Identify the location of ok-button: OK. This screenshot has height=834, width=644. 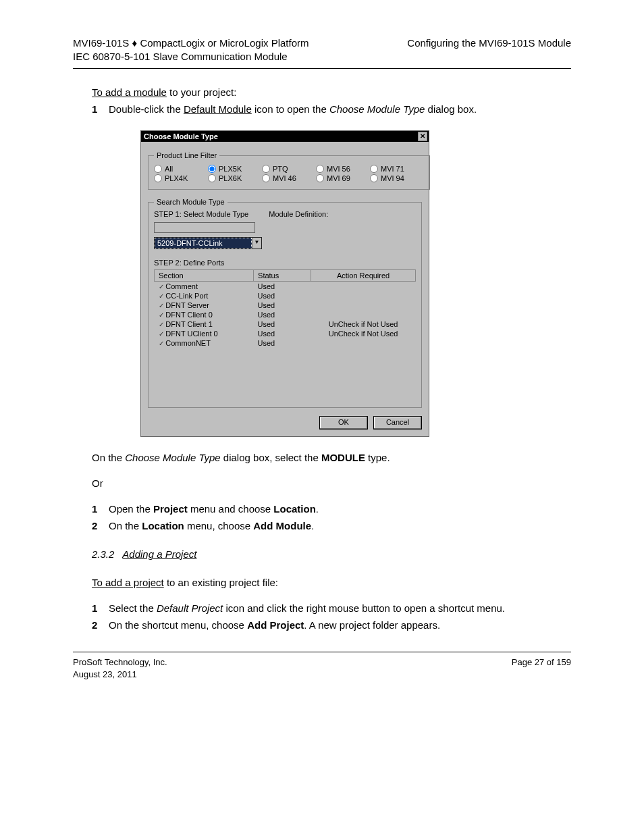
(344, 423).